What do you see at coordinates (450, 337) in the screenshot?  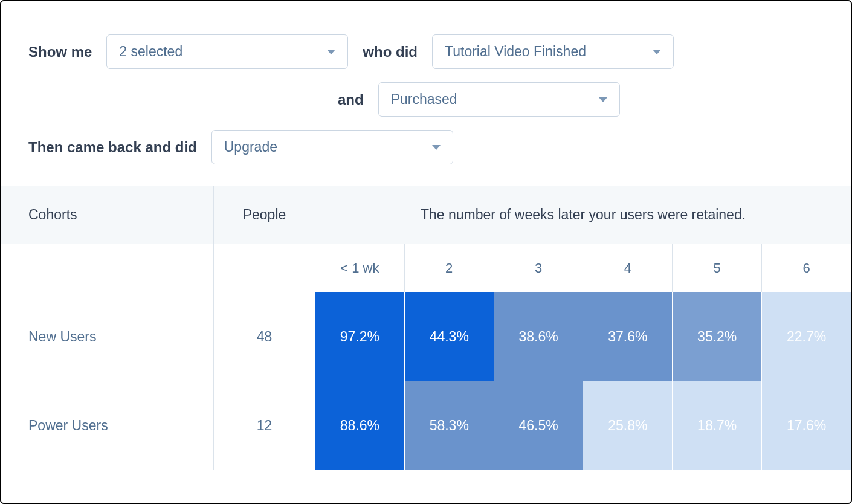 I see `heat-cell: 44.3%` at bounding box center [450, 337].